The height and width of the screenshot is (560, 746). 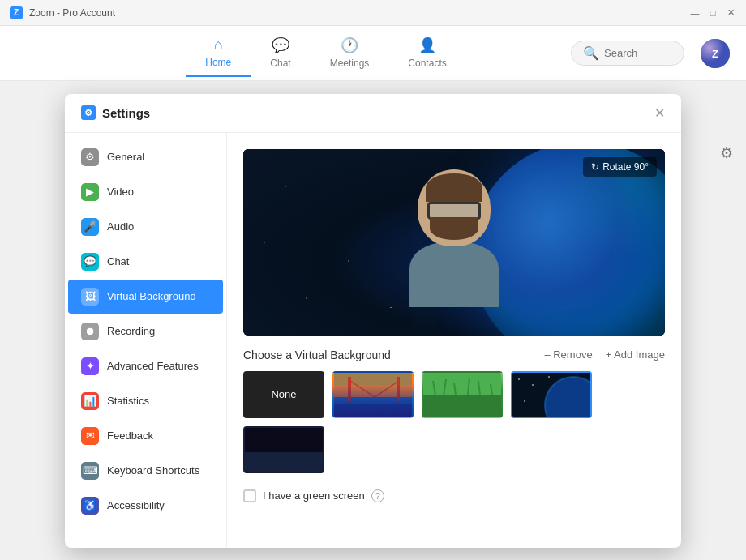 What do you see at coordinates (317, 355) in the screenshot?
I see `choose-title: Choose a Virtual Background` at bounding box center [317, 355].